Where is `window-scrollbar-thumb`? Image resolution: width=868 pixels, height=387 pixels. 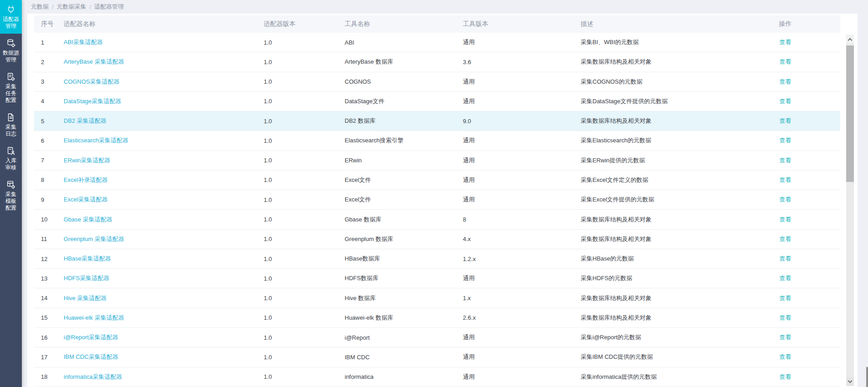
window-scrollbar-thumb is located at coordinates (867, 377).